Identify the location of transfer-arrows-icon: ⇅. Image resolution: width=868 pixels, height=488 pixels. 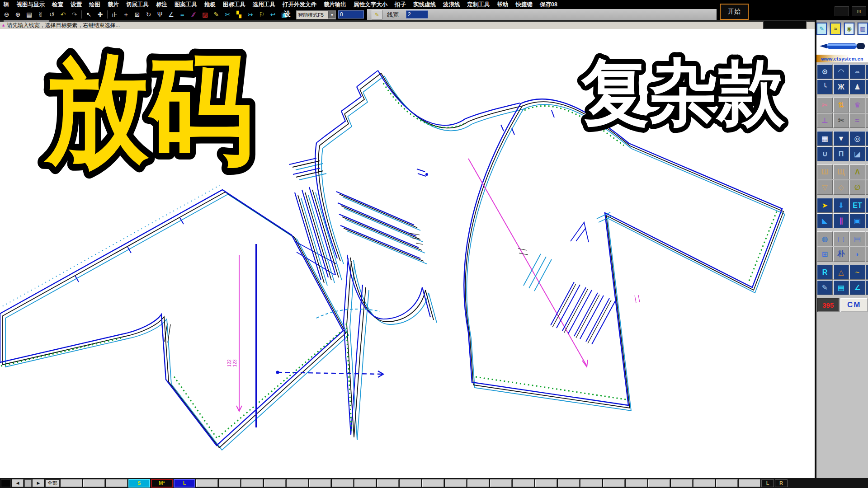
(841, 105).